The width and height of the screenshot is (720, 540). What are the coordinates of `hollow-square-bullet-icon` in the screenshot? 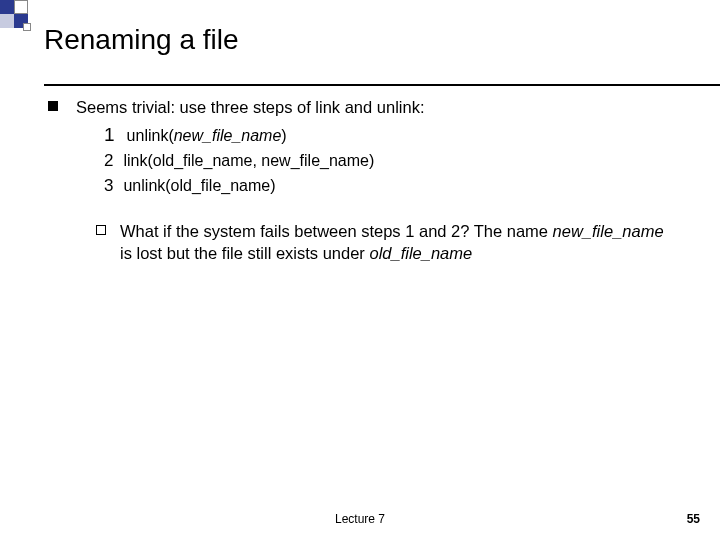 It's located at (101, 230).